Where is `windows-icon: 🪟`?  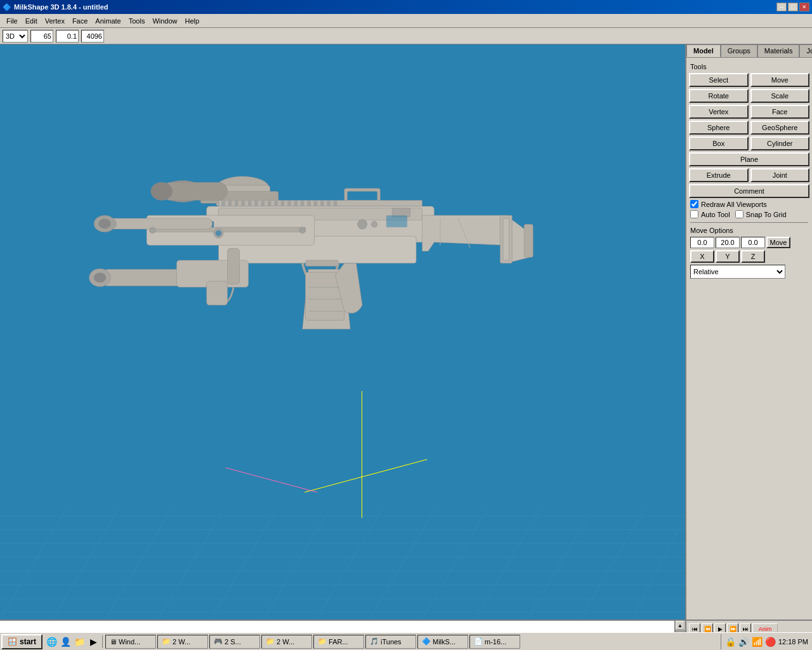 windows-icon: 🪟 is located at coordinates (13, 642).